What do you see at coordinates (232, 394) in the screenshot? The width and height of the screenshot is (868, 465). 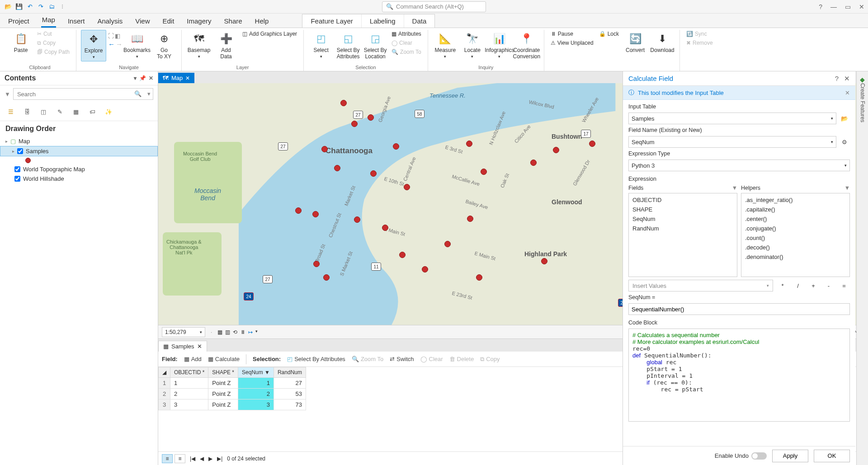 I see `table-row: 2 2 Point Z 2 53` at bounding box center [232, 394].